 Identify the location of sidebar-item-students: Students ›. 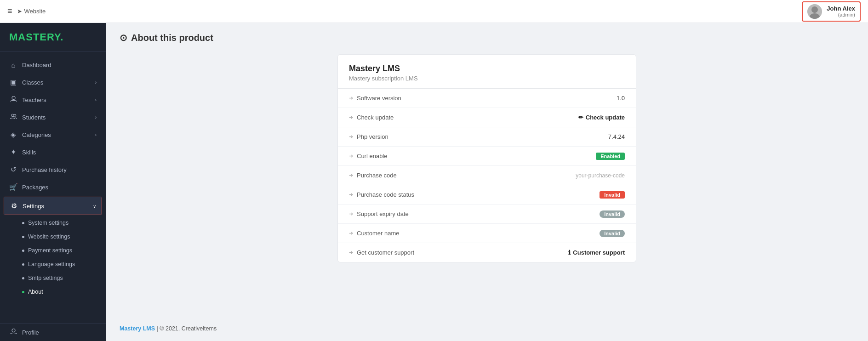
(53, 117).